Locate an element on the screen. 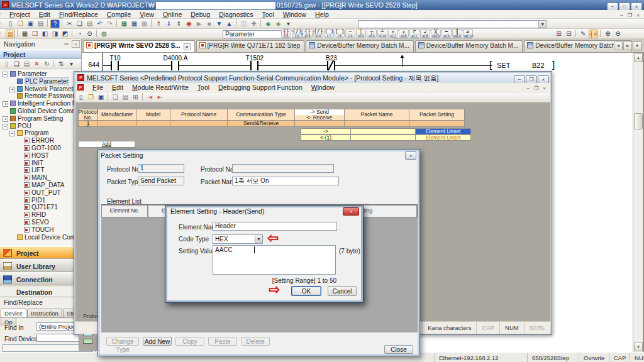 The height and width of the screenshot is (362, 644). cancel-button: Cancel is located at coordinates (342, 291).